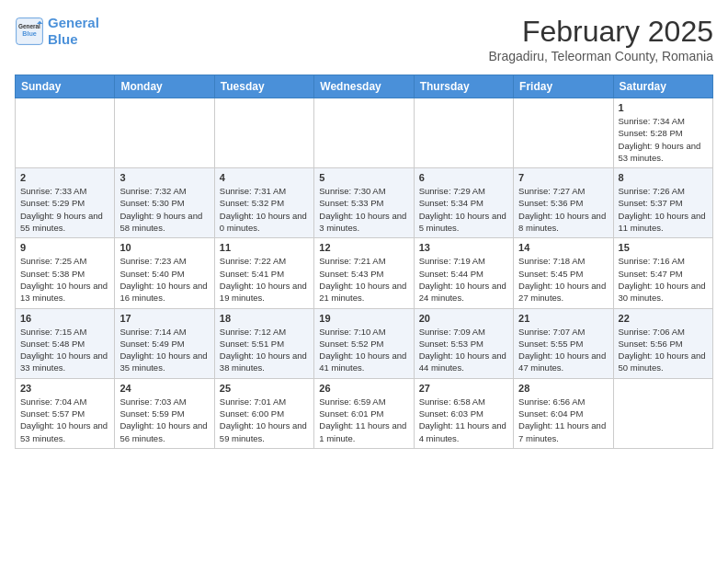 The height and width of the screenshot is (563, 728). What do you see at coordinates (164, 419) in the screenshot?
I see `day-info: Sunrise: 7:03 AM Sunset: 5:59 PM Dayligh…` at bounding box center [164, 419].